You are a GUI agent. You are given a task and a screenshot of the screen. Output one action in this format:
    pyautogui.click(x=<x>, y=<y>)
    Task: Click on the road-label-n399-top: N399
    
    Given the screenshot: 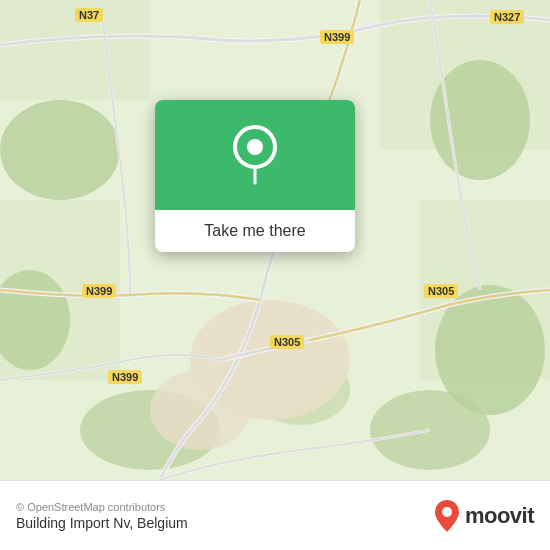 What is the action you would take?
    pyautogui.click(x=337, y=37)
    